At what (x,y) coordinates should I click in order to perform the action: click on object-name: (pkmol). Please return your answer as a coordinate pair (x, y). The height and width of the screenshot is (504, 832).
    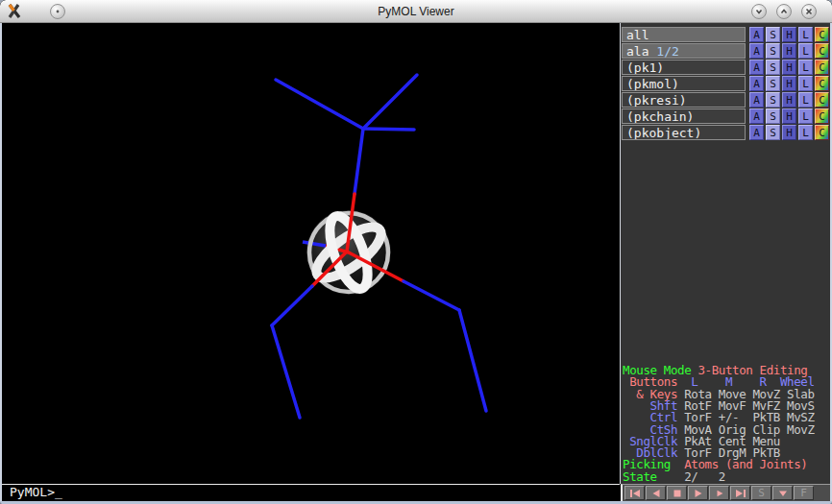
    Looking at the image, I should click on (684, 84).